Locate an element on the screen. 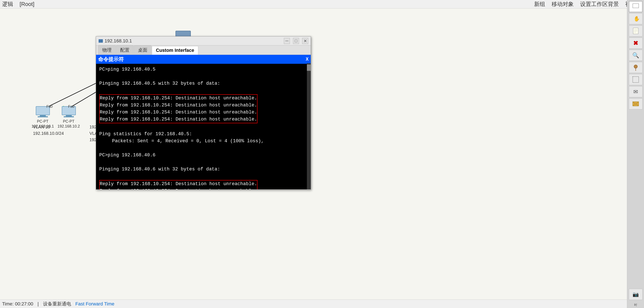 The height and width of the screenshot is (308, 644). scrollbar-thumb is located at coordinates (309, 68).